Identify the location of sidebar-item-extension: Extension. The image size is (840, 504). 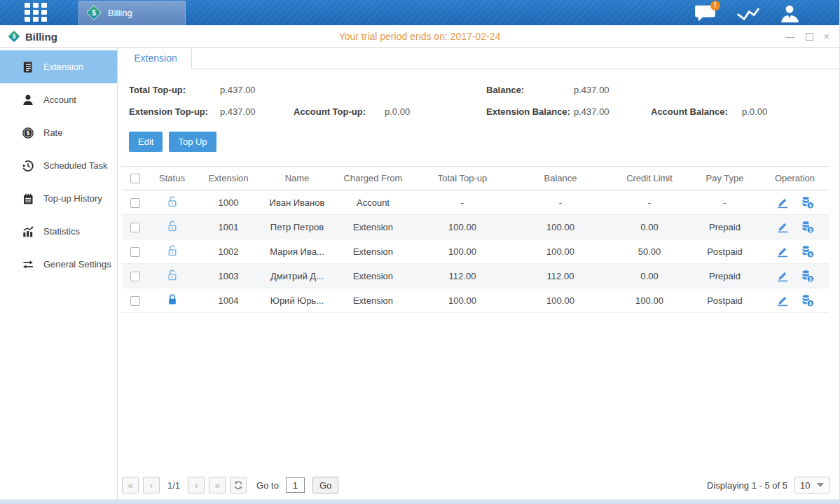
(59, 67).